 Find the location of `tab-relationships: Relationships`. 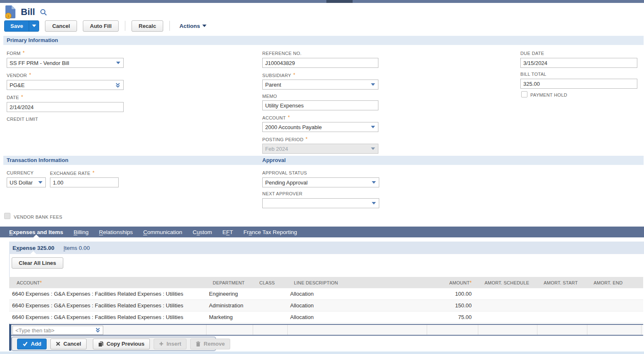

tab-relationships: Relationships is located at coordinates (116, 232).